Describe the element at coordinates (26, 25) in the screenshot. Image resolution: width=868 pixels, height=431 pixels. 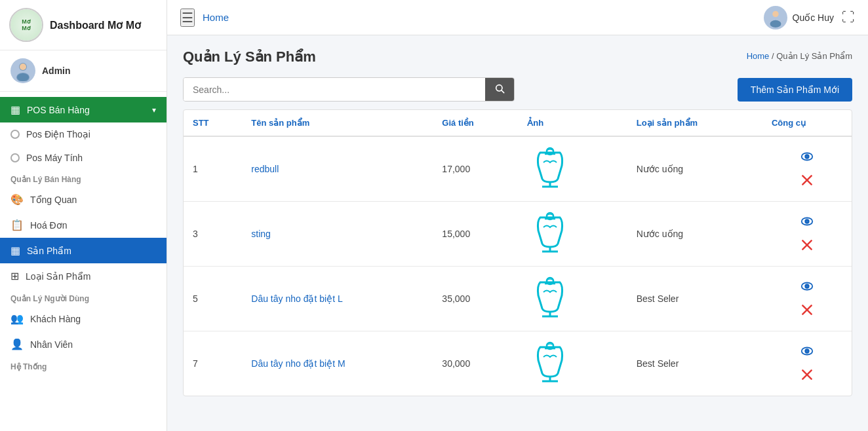
I see `logo-inner: MơMơ` at that location.